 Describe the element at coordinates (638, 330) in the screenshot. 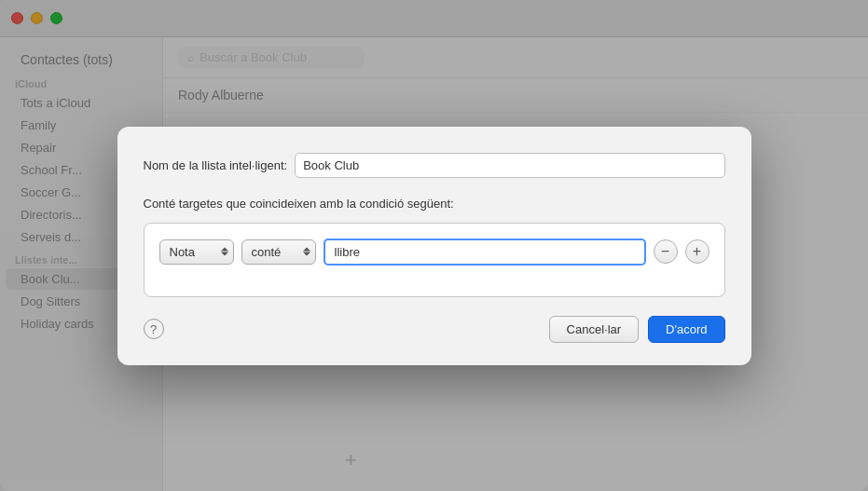

I see `footer-buttons: Cancel·lar D'acord` at that location.